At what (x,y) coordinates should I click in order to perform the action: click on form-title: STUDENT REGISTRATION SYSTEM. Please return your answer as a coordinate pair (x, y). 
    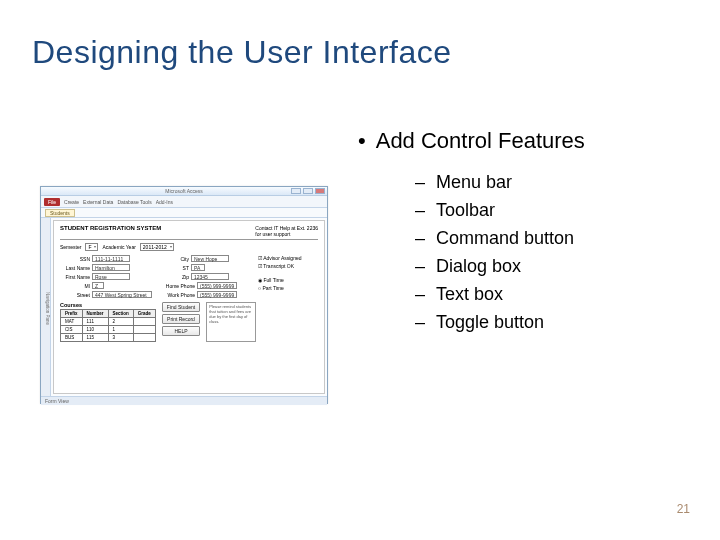
    Looking at the image, I should click on (110, 231).